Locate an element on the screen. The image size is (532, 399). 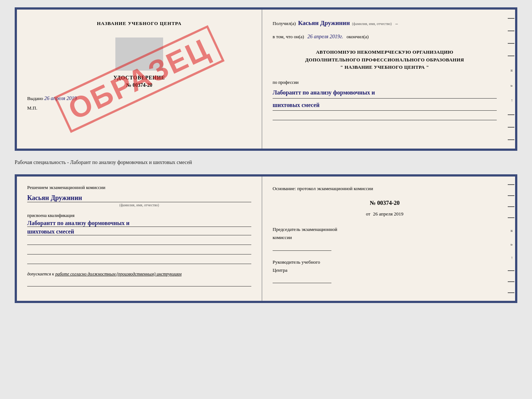
top-right-content: Получил(а) Касьян Дружинин (фамилия, имя… is located at coordinates (385, 69).